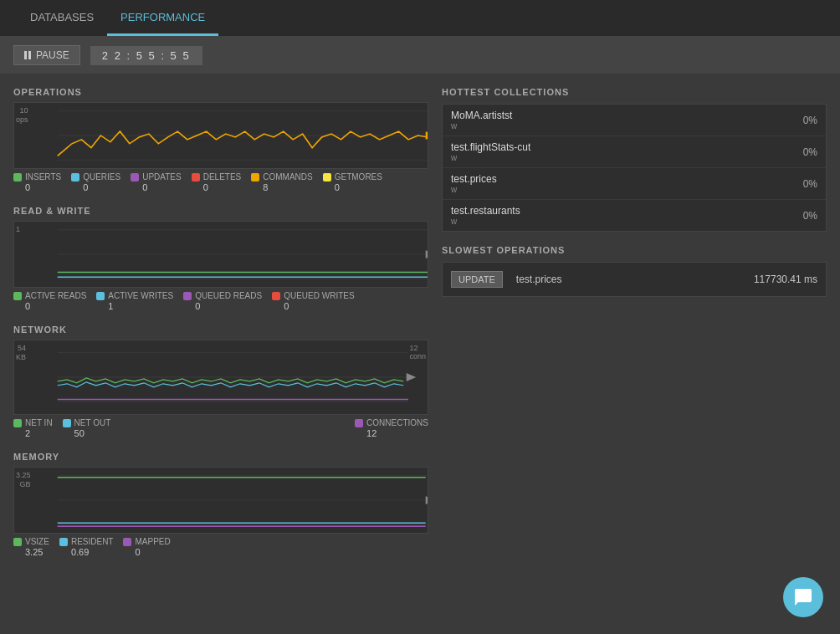  I want to click on memory-title: MEMORY, so click(221, 457).